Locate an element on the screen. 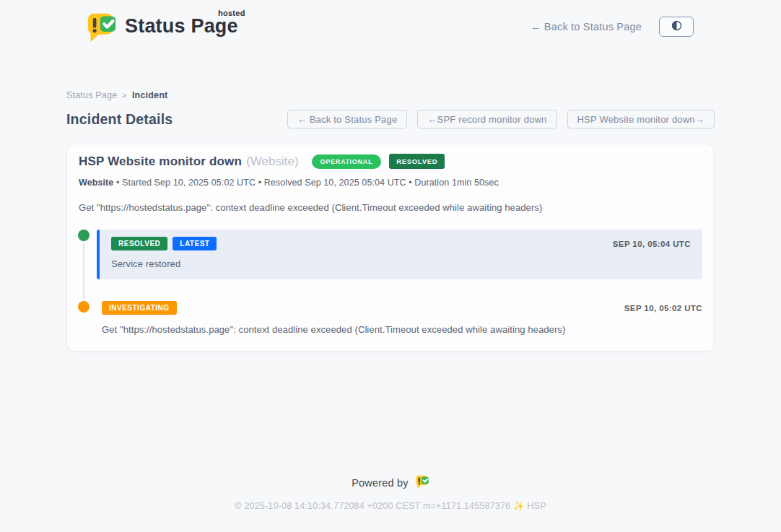 The width and height of the screenshot is (781, 532). footer: Powered by © 2025-10-08 14:10:34.772084 … is located at coordinates (390, 492).